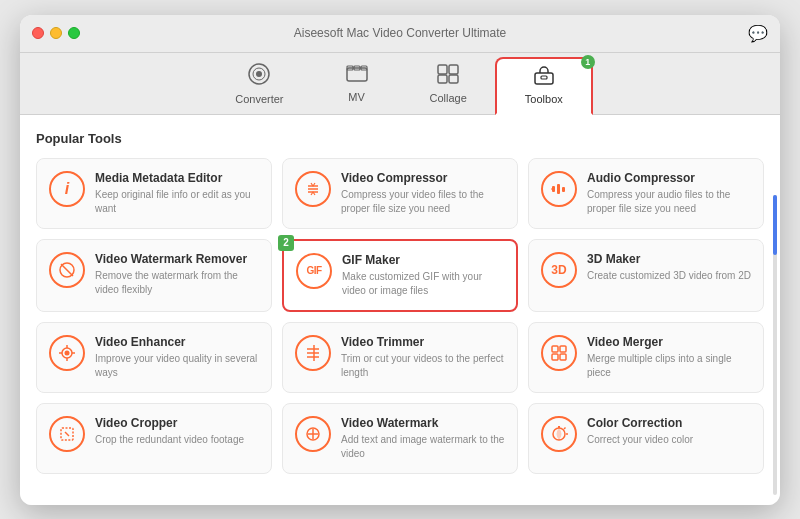  What do you see at coordinates (67, 434) in the screenshot?
I see `video-cropper-icon` at bounding box center [67, 434].